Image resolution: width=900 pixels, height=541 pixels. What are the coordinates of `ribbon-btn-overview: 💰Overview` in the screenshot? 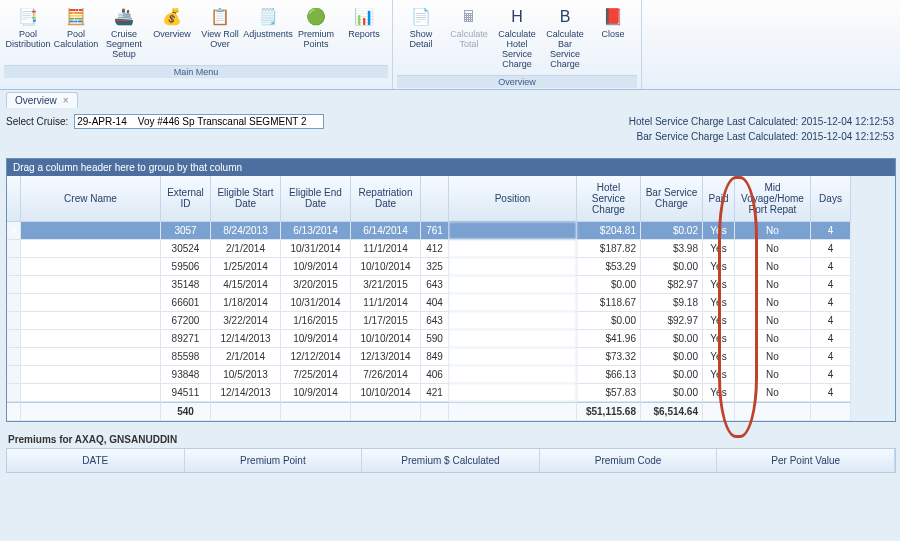 It's located at (172, 33).